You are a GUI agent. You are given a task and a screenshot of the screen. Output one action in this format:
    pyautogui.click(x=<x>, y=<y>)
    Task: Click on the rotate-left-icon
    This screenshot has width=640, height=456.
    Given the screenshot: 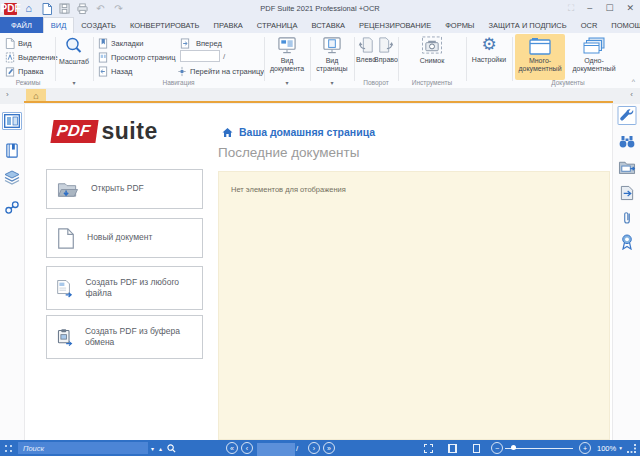 What is the action you would take?
    pyautogui.click(x=366, y=45)
    